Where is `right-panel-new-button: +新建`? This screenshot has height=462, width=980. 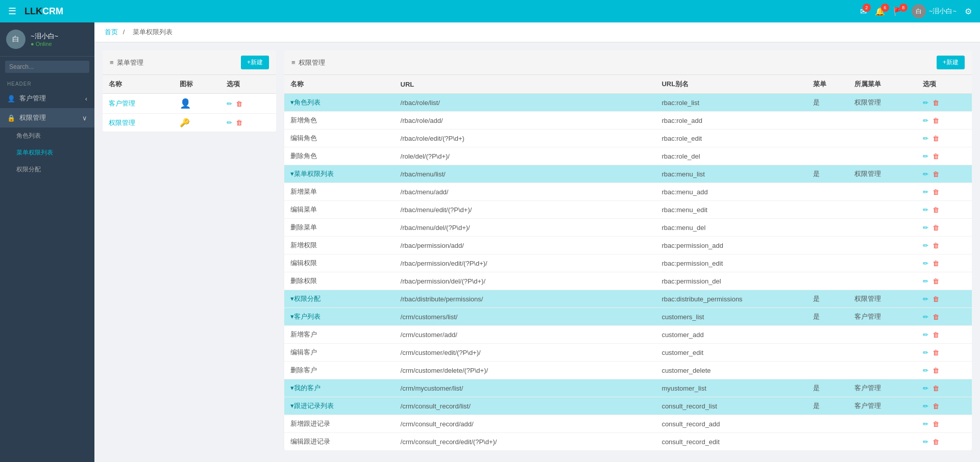 right-panel-new-button: +新建 is located at coordinates (950, 62).